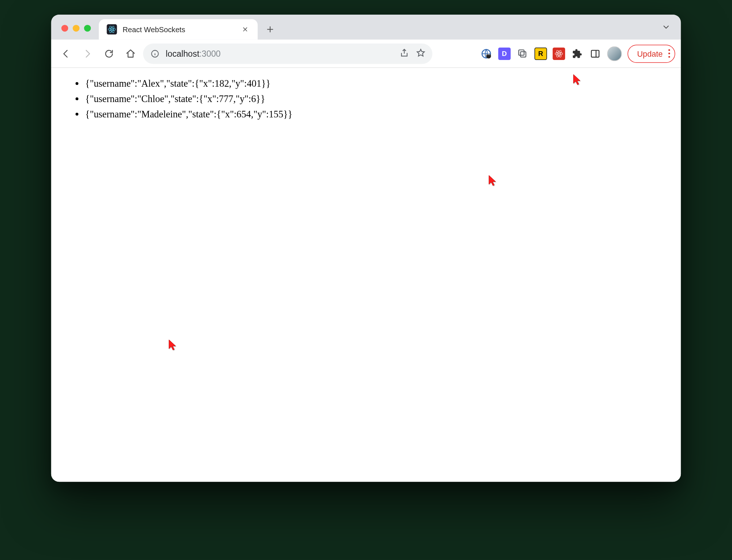 The width and height of the screenshot is (732, 560). What do you see at coordinates (131, 53) in the screenshot?
I see `home-button` at bounding box center [131, 53].